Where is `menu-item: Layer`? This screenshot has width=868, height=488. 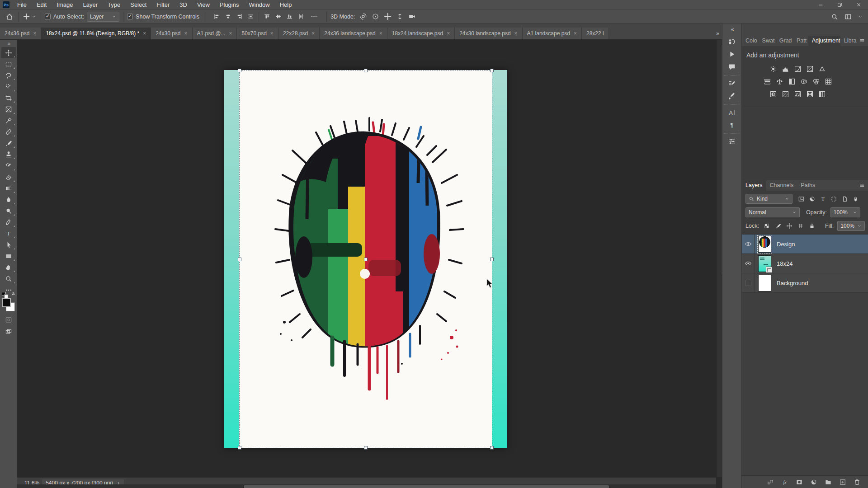 menu-item: Layer is located at coordinates (90, 5).